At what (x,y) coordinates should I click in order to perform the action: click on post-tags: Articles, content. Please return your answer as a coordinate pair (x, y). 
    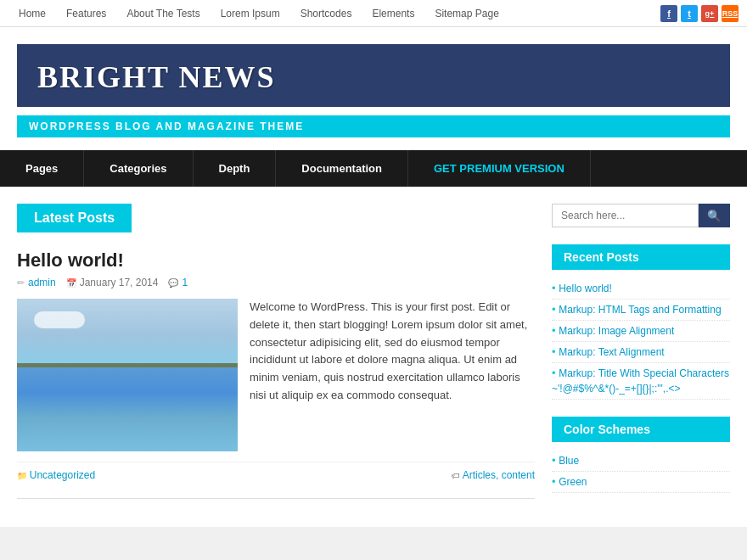
    Looking at the image, I should click on (493, 475).